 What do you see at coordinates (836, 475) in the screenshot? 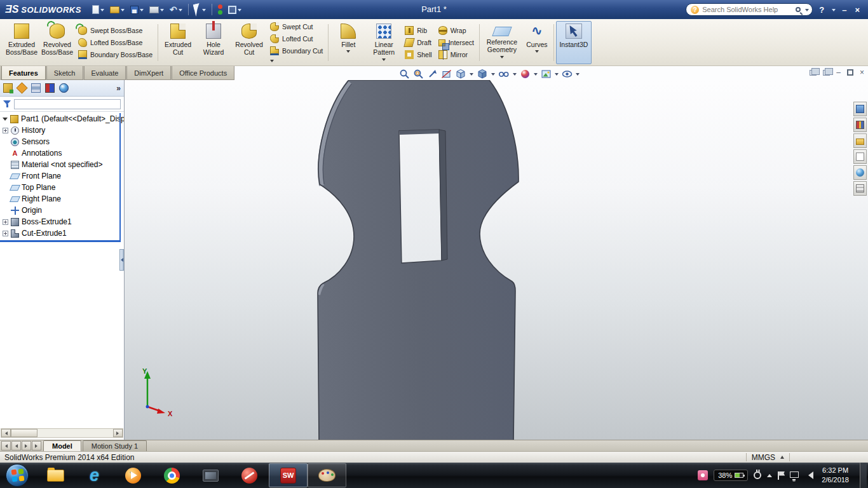
I see `taskbar-clock: 6:32 PM 2/6/2018` at bounding box center [836, 475].